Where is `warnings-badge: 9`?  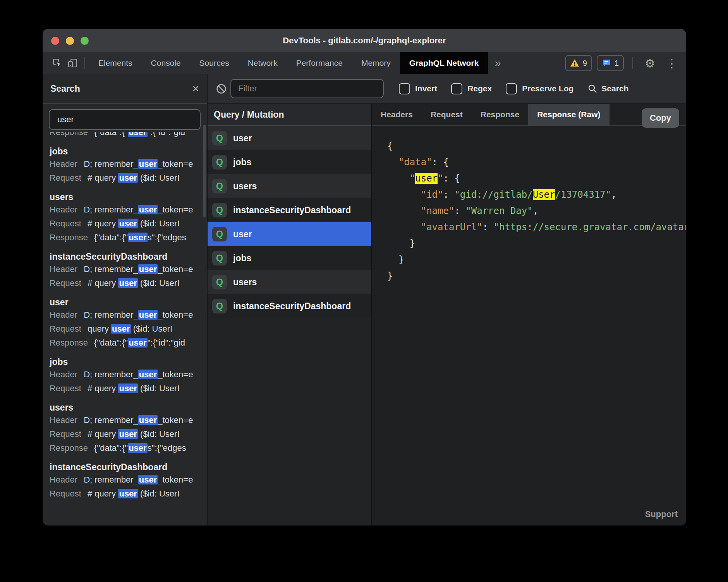 warnings-badge: 9 is located at coordinates (579, 63).